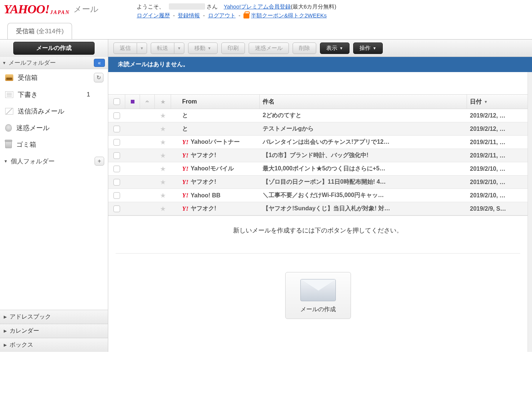  What do you see at coordinates (54, 112) in the screenshot?
I see `sidebar-item-sent: 送信済みメール` at bounding box center [54, 112].